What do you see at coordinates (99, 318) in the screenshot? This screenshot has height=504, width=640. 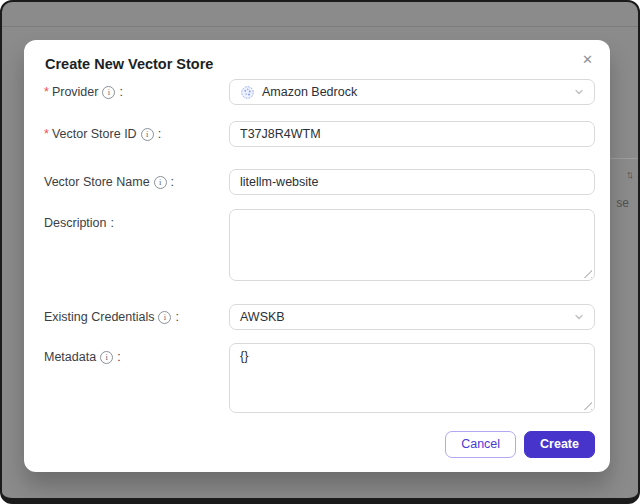 I see `existing-credentials-label-text: Existing Credentials` at bounding box center [99, 318].